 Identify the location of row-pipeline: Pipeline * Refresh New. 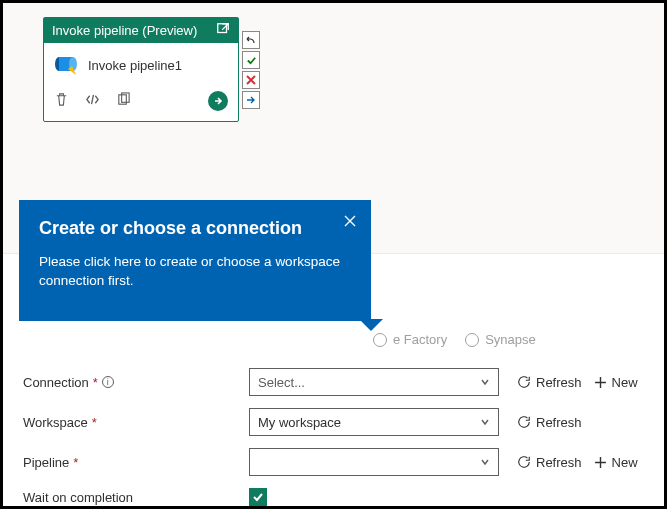
(334, 462).